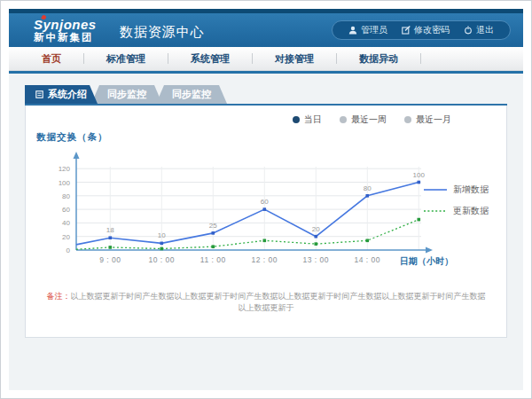 This screenshot has height=399, width=532. Describe the element at coordinates (264, 202) in the screenshot. I see `data-point-label: 60` at that location.